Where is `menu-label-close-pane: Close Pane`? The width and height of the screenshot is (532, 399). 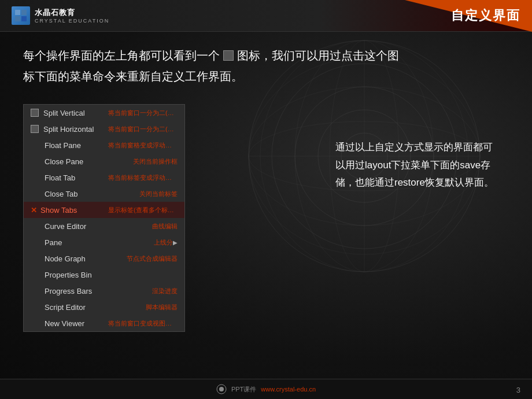 menu-label-close-pane: Close Pane is located at coordinates (87, 162).